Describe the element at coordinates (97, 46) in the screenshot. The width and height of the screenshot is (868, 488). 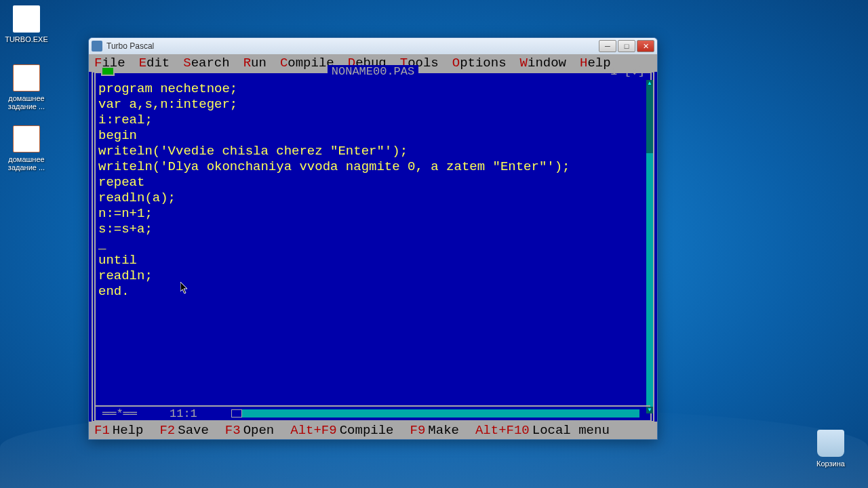
I see `app-icon` at that location.